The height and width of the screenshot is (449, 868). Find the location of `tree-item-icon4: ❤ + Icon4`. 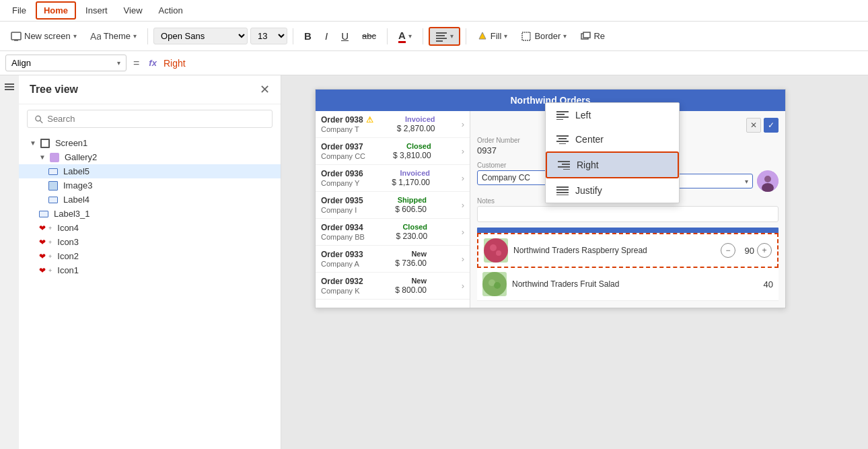

tree-item-icon4: ❤ + Icon4 is located at coordinates (149, 228).